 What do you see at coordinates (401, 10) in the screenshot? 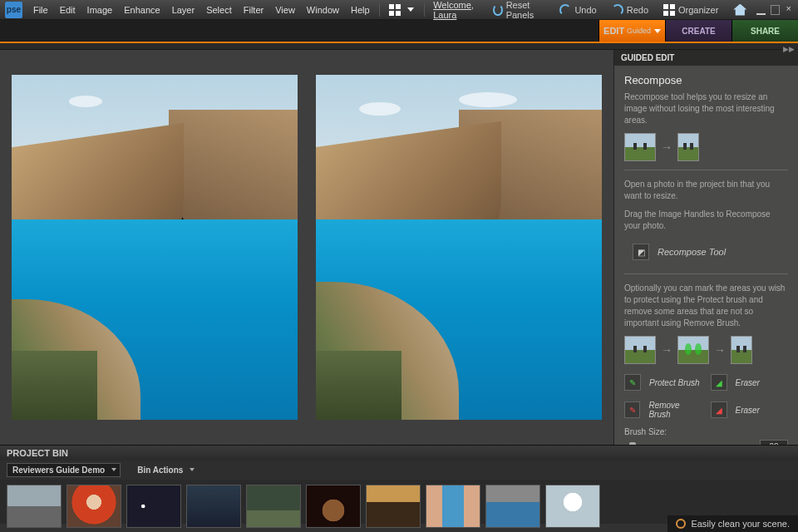
I see `arrange-button` at bounding box center [401, 10].